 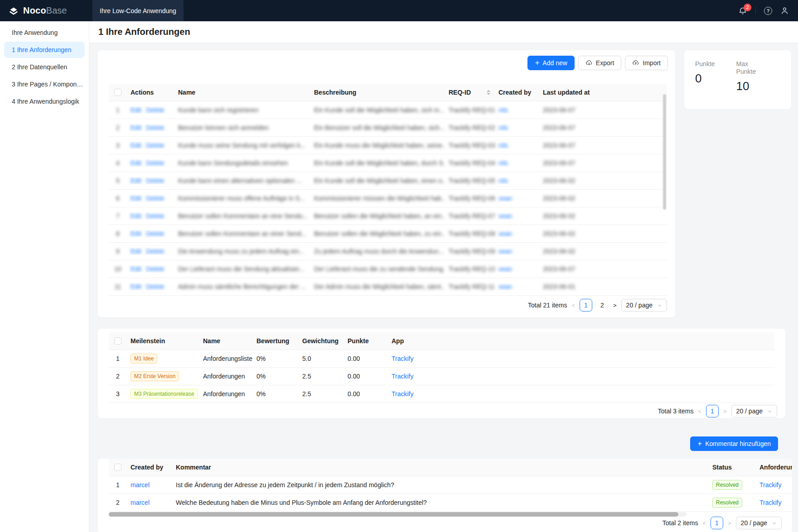 What do you see at coordinates (664, 152) in the screenshot?
I see `vertical-scrollbar-thumb` at bounding box center [664, 152].